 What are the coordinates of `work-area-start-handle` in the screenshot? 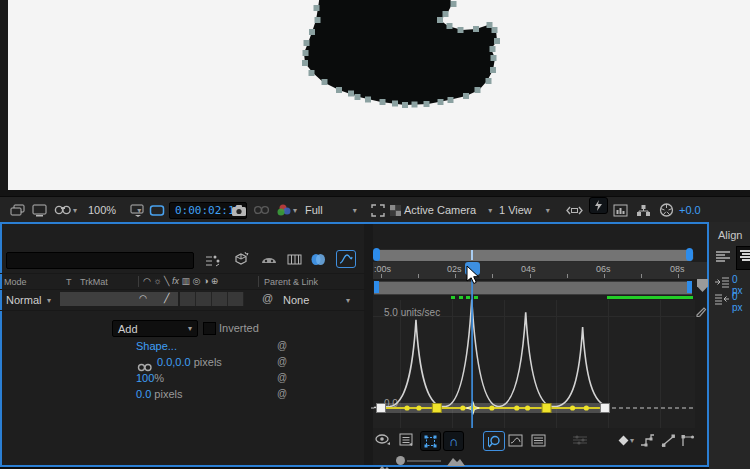 It's located at (376, 287).